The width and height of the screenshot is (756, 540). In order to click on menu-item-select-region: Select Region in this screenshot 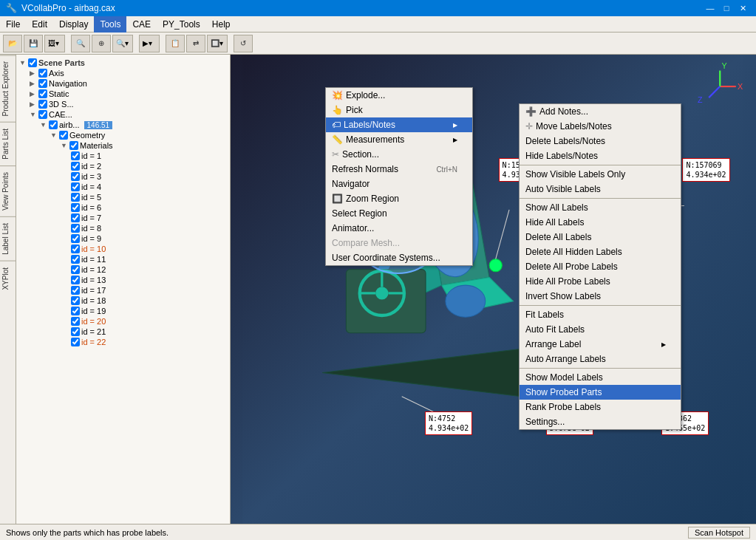, I will do `click(399, 213)`.